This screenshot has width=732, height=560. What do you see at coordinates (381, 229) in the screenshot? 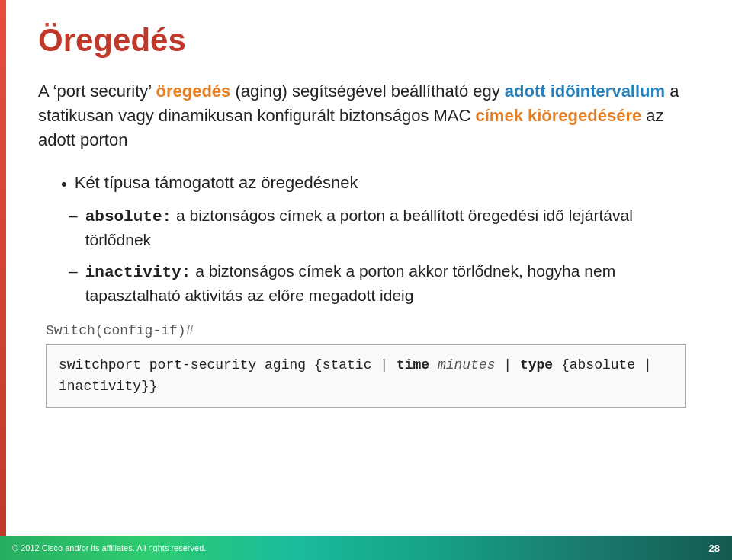
I see `sub-bullet-1: – absolute: a biztonságos címek a porton…` at bounding box center [381, 229].